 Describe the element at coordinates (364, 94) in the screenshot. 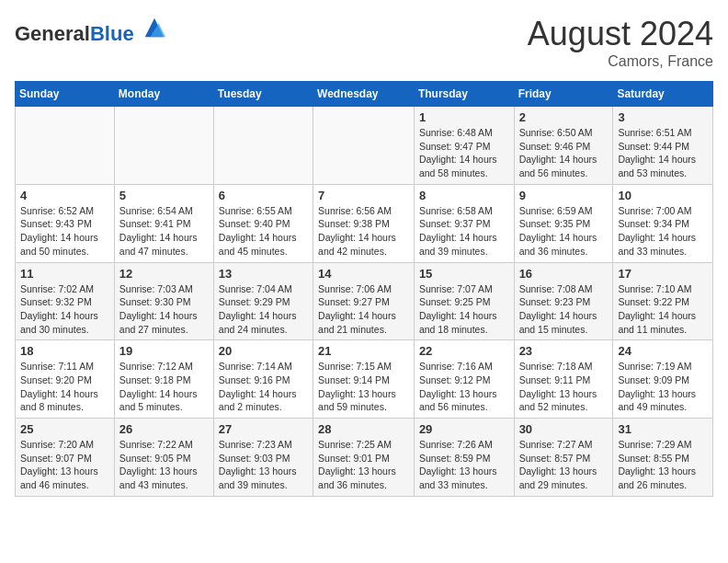

I see `calendar-header-row: SundayMondayTuesdayWednesdayThursdayFrid…` at that location.